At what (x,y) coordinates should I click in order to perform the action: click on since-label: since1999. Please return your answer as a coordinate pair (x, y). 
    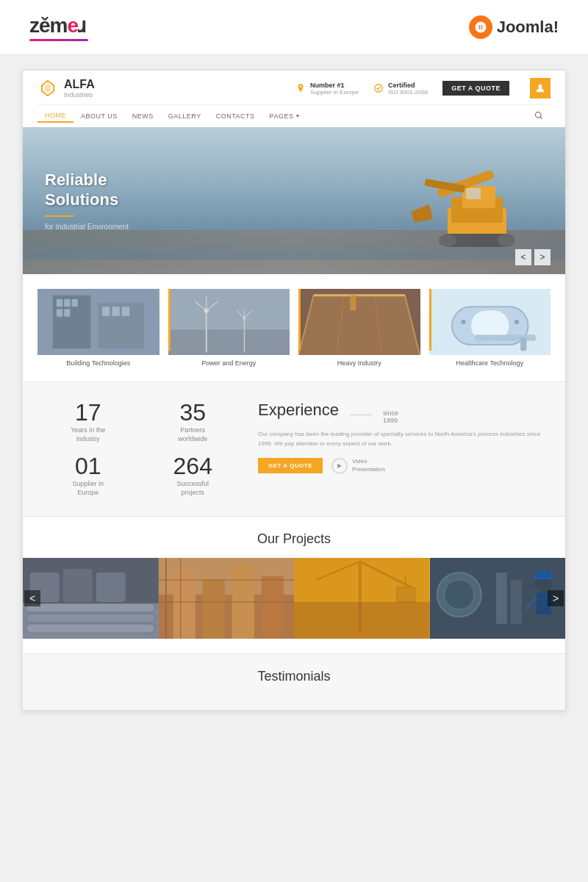
    Looking at the image, I should click on (391, 417).